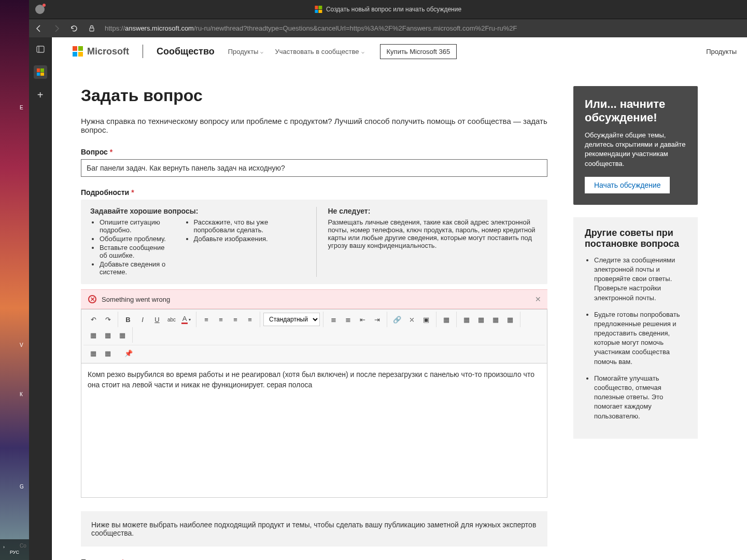 The width and height of the screenshot is (747, 560). What do you see at coordinates (636, 145) in the screenshot?
I see `discussion-panel: Или... начните обсуждение! Обсуждайте об…` at bounding box center [636, 145].